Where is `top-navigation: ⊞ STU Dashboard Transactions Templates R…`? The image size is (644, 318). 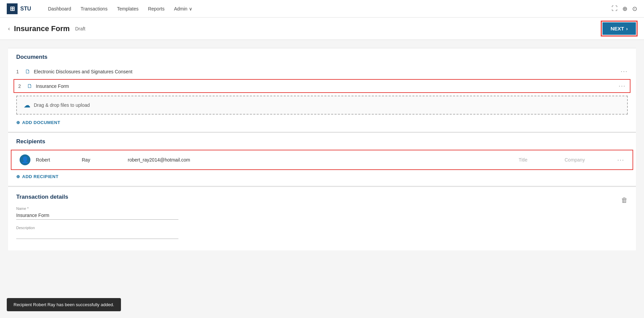
top-navigation: ⊞ STU Dashboard Transactions Templates R… is located at coordinates (322, 9).